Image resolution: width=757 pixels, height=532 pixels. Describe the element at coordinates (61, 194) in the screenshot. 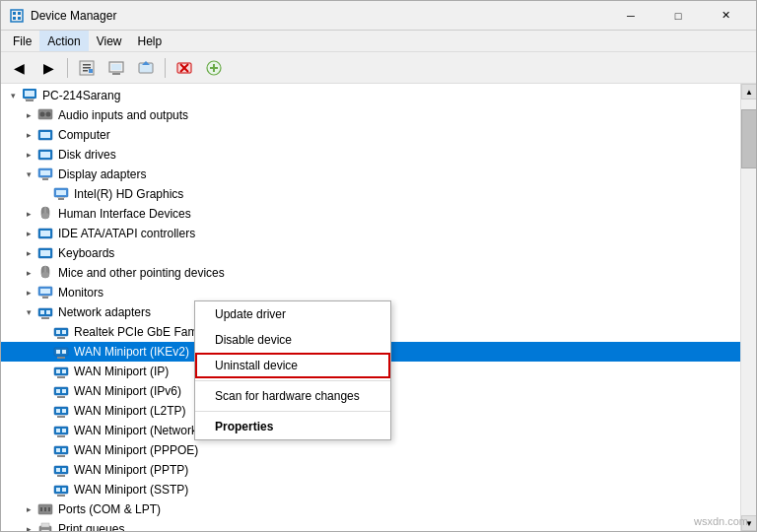

I see `device-icon-intel` at that location.